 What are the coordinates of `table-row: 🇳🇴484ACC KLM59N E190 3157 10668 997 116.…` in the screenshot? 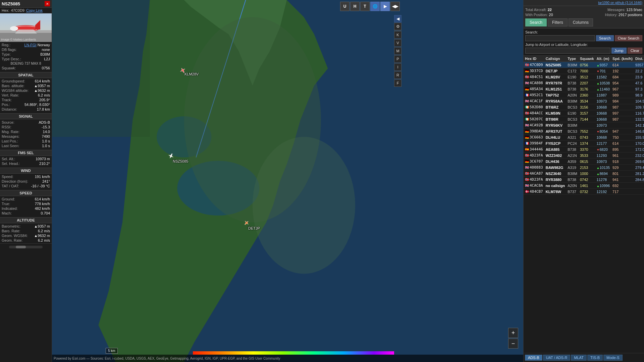 It's located at (584, 113).